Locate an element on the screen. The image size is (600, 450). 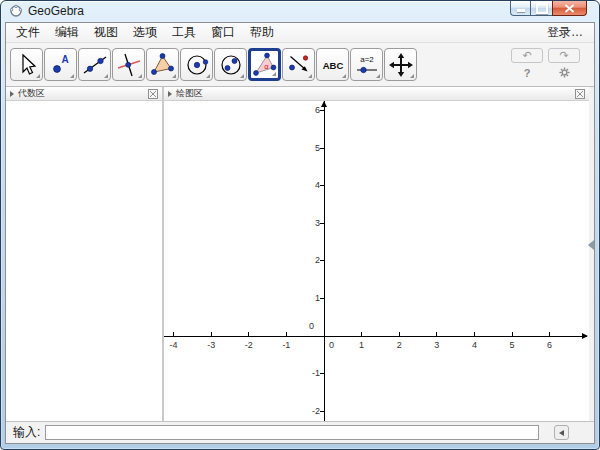
tool-reflection-button is located at coordinates (298, 64).